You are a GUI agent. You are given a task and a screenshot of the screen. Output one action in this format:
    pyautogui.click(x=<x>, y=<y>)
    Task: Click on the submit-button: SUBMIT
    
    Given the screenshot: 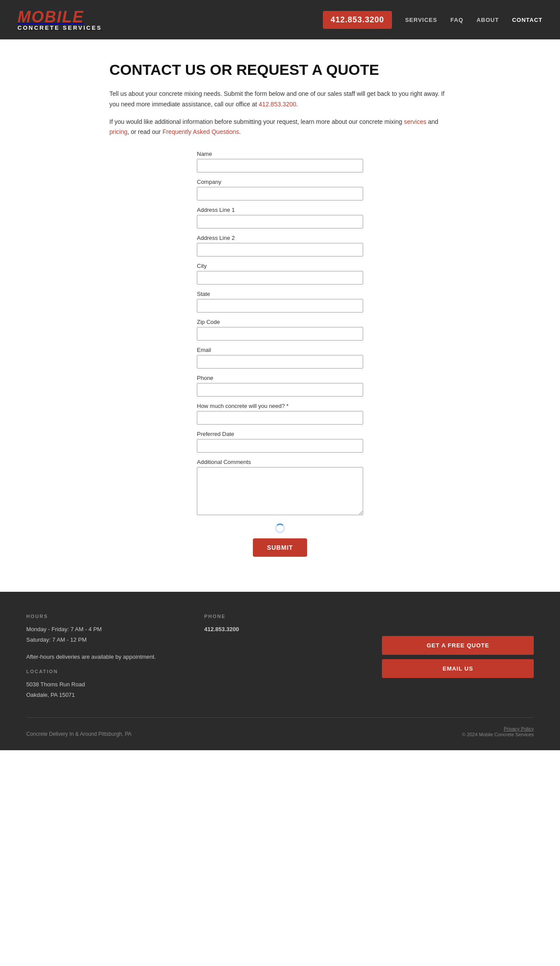 What is the action you would take?
    pyautogui.click(x=280, y=548)
    